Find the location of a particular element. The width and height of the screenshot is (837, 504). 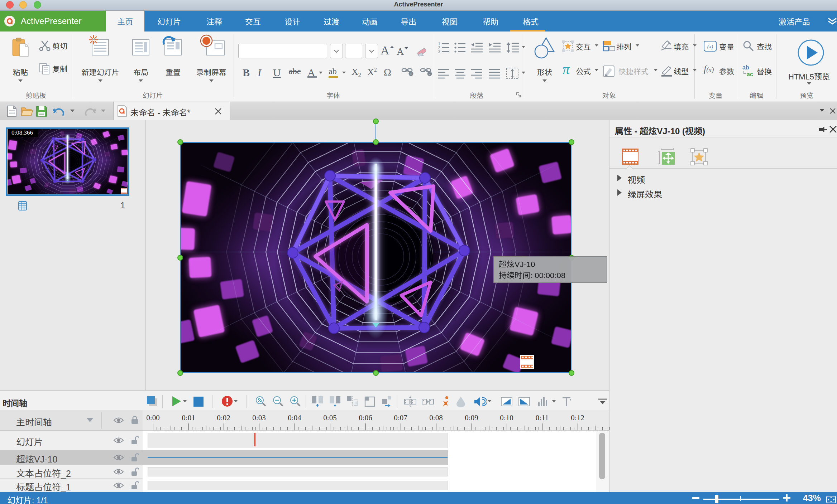

svg-text: 3 is located at coordinates (439, 52).